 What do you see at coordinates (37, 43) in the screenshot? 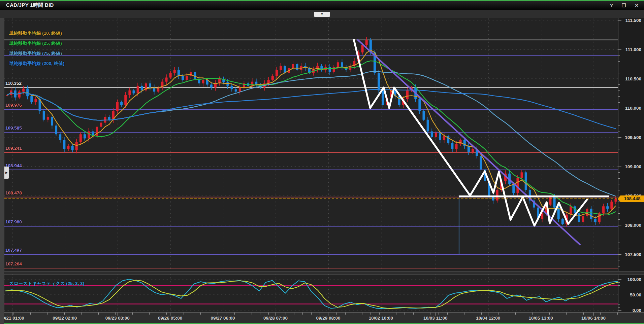
I see `legend-item-sma-25: 単純移動平均線 (25, 終値)` at bounding box center [37, 43].